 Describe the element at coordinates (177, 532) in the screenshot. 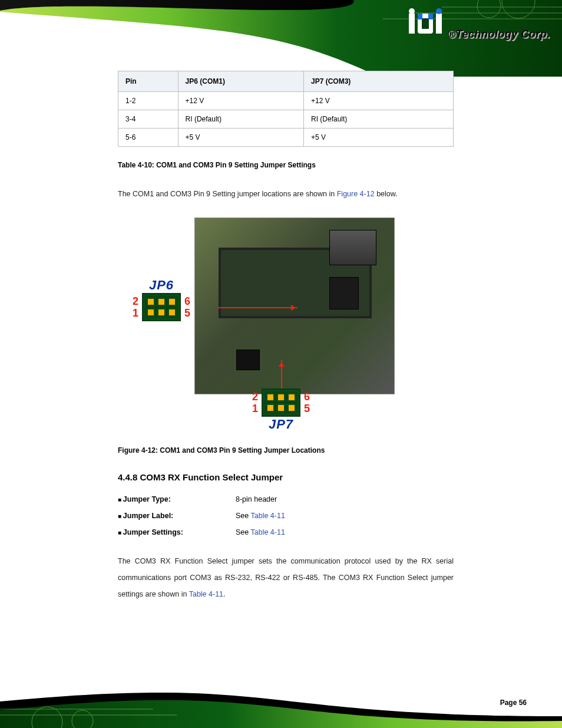

I see `spec-label: Jumper Settings:` at that location.